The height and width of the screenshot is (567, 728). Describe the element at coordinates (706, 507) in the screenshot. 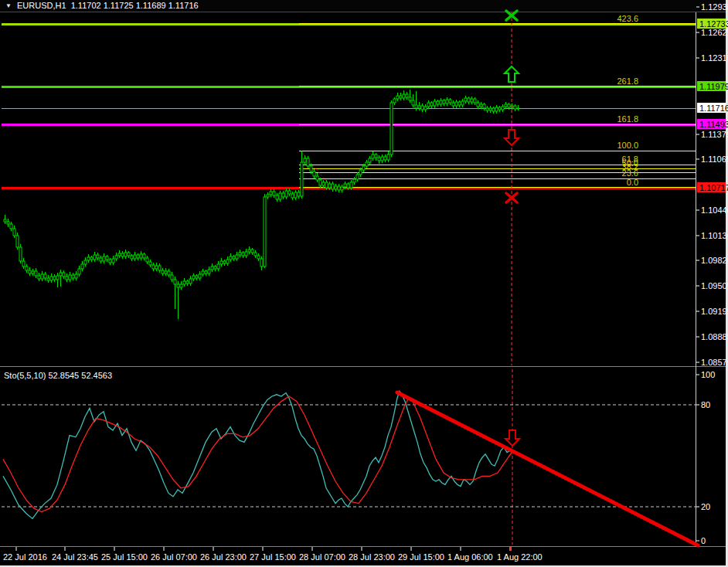

I see `sto-tick-label: 20` at that location.